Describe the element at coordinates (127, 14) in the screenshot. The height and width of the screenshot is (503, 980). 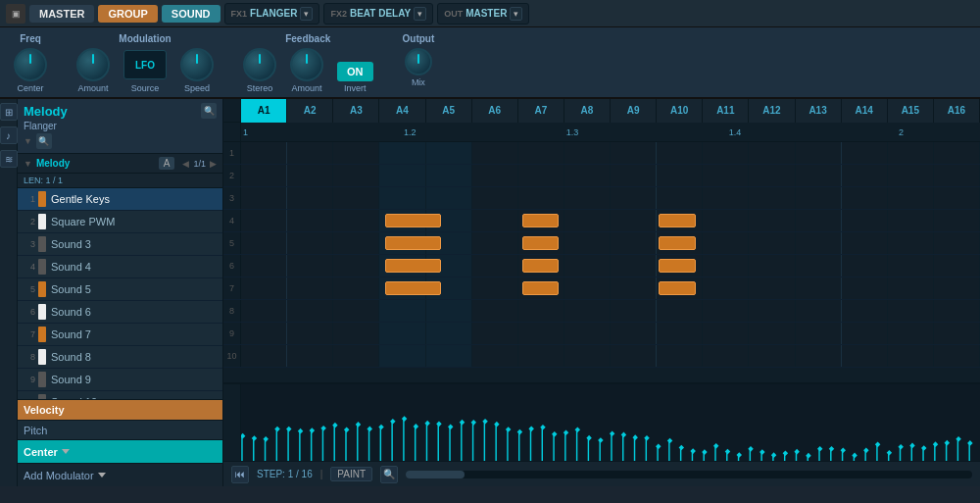
I see `tab-group: GROUP` at that location.